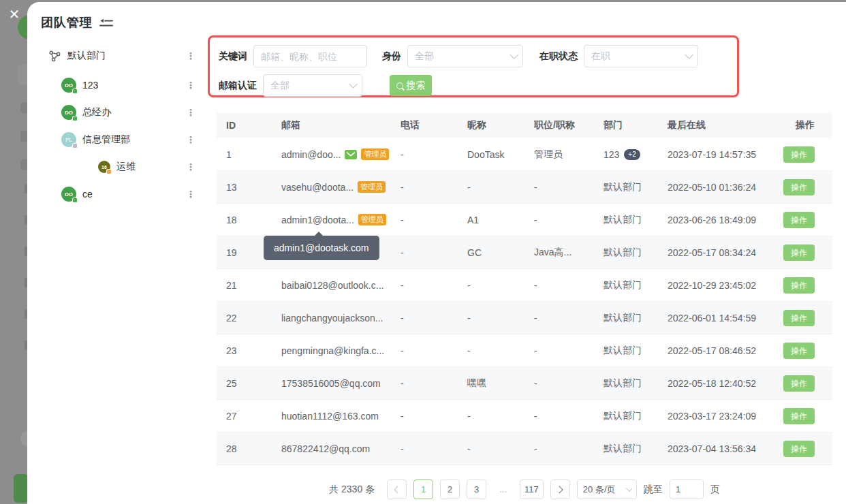  I want to click on chevron-down-icon, so click(514, 54).